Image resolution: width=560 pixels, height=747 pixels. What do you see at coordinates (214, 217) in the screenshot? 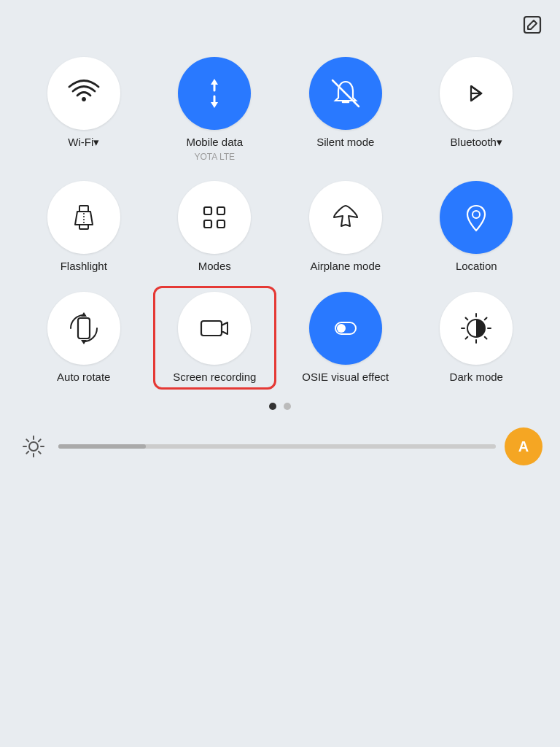
I see `tile-icon-modes` at bounding box center [214, 217].